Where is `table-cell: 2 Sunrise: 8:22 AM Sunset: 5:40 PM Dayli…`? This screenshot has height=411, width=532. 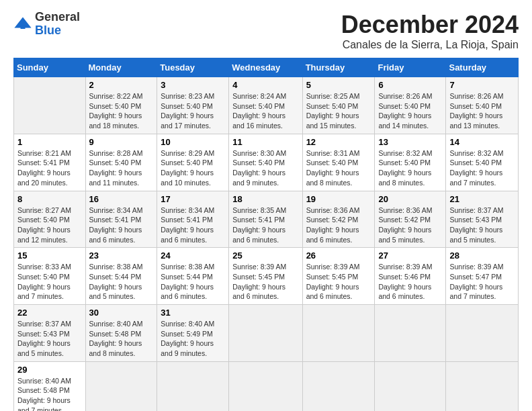 table-cell: 2 Sunrise: 8:22 AM Sunset: 5:40 PM Dayli… is located at coordinates (121, 106).